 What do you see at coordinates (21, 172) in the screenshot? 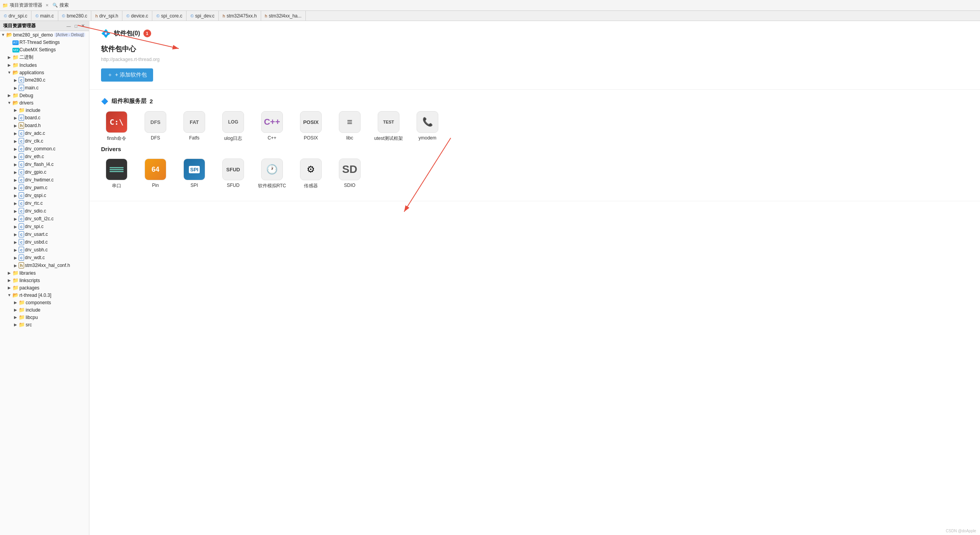
I see `tree-icon-18: c` at bounding box center [21, 172].